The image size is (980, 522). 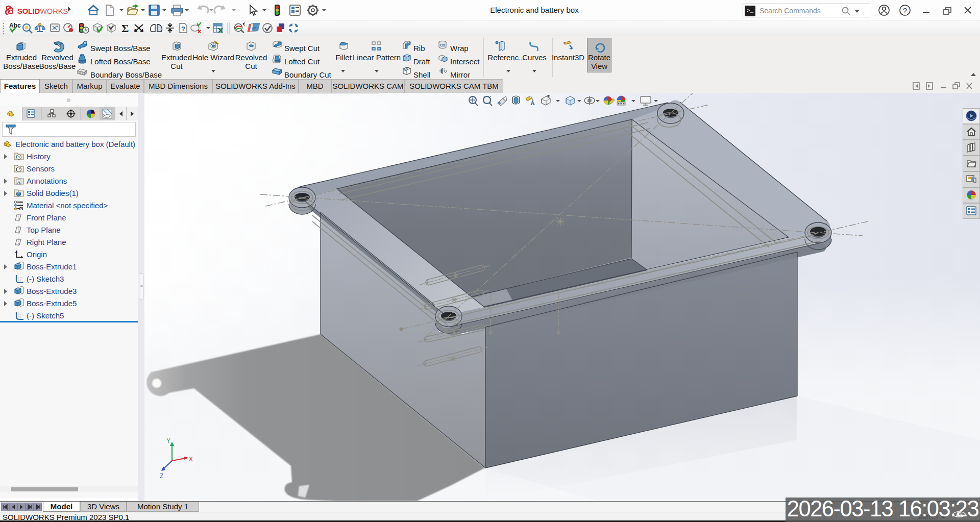 What do you see at coordinates (161, 476) in the screenshot?
I see `svg-text: Z` at bounding box center [161, 476].